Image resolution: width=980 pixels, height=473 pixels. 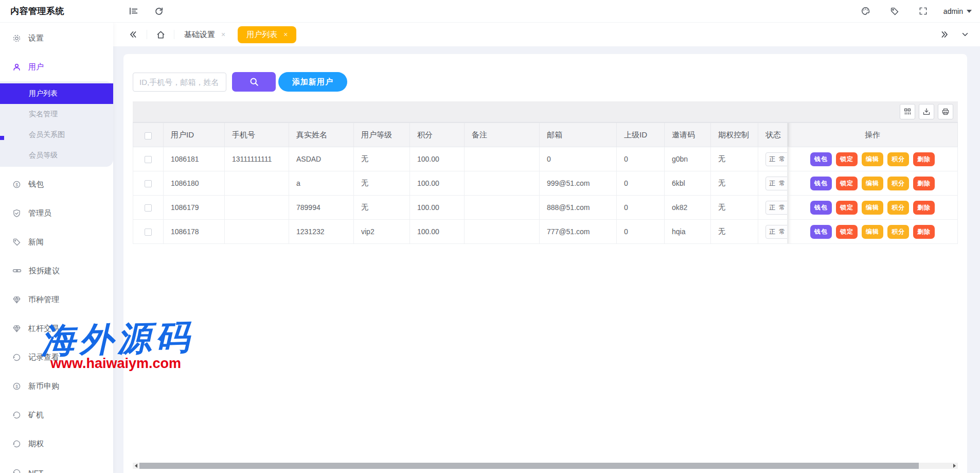 I want to click on tabs-scroll-left-button, so click(x=133, y=34).